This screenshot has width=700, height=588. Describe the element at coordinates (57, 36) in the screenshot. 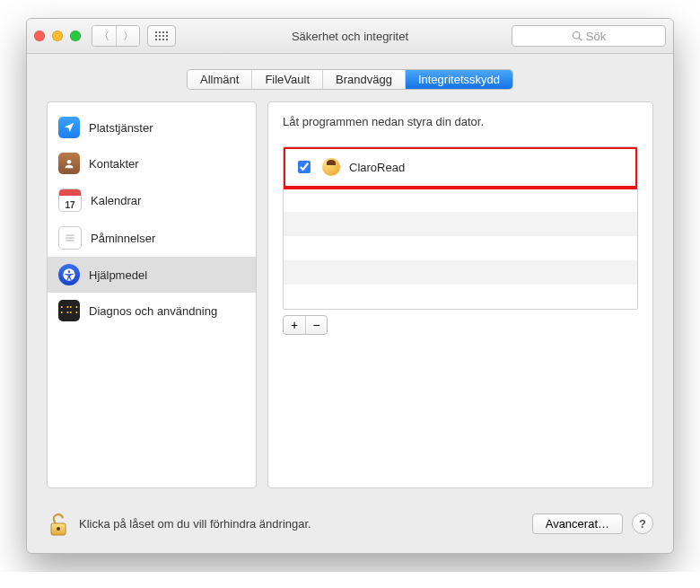

I see `window-controls` at that location.